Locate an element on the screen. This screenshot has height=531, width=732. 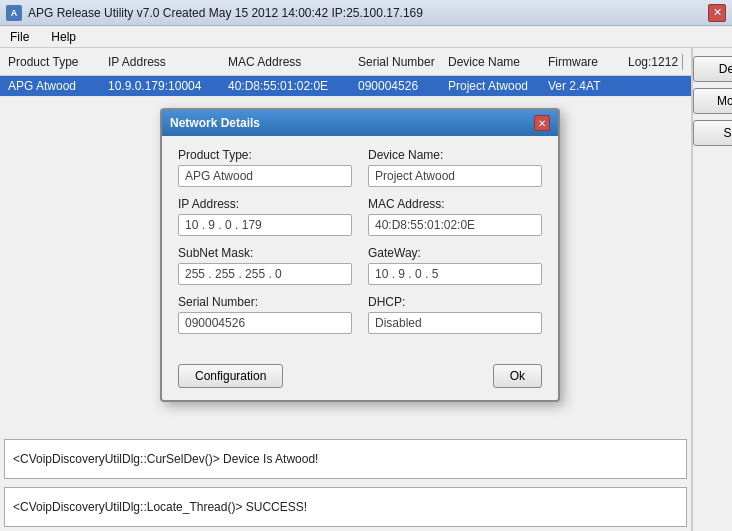
field-gateway: GateWay: 10 . 9 . 0 . 5 is located at coordinates (455, 266).